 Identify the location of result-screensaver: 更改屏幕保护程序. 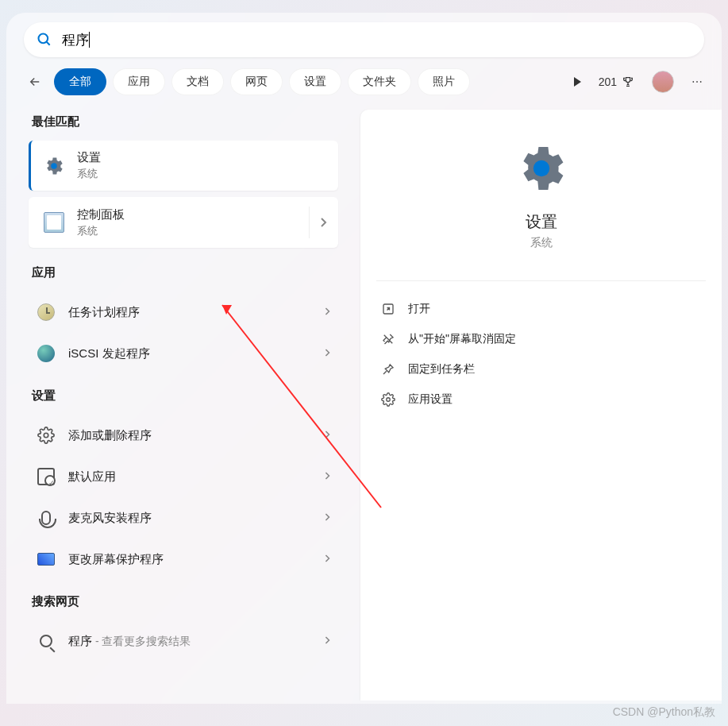
(183, 559).